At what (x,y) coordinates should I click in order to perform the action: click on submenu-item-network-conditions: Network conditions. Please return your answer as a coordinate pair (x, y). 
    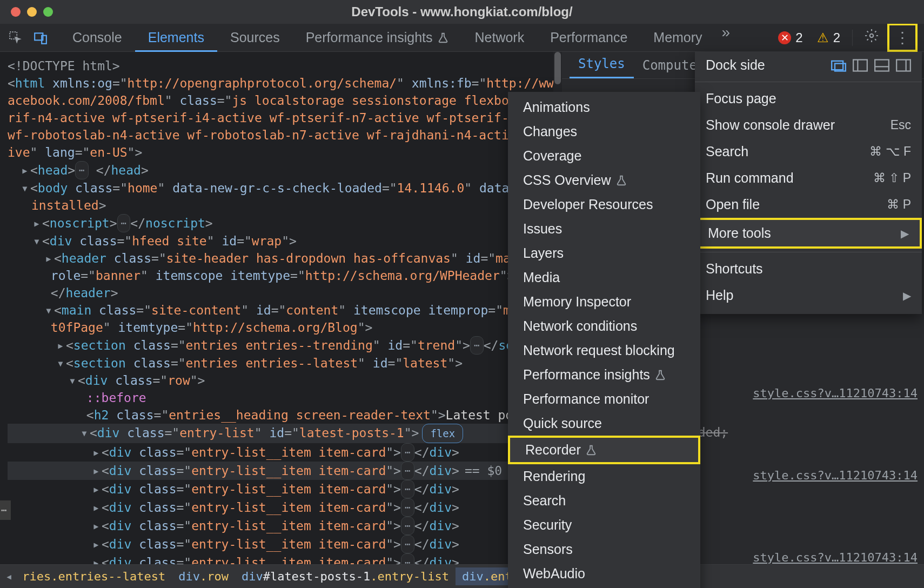
    Looking at the image, I should click on (604, 326).